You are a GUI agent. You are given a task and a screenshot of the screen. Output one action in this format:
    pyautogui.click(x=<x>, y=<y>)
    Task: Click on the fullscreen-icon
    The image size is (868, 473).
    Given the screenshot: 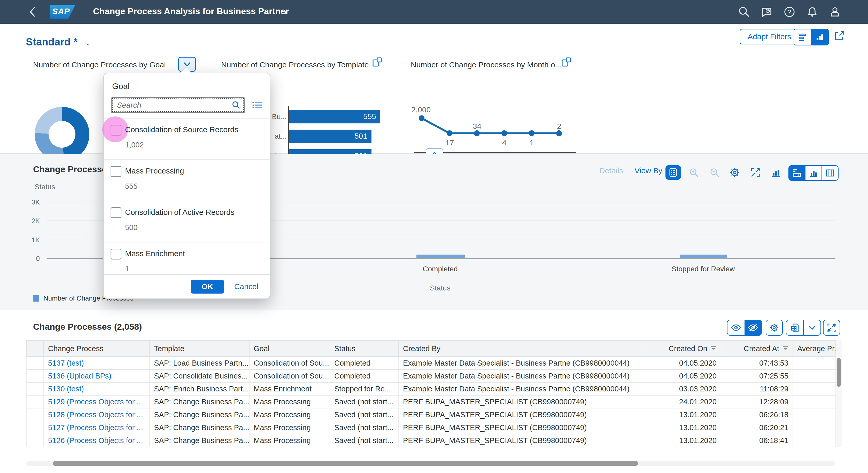 What is the action you would take?
    pyautogui.click(x=755, y=172)
    